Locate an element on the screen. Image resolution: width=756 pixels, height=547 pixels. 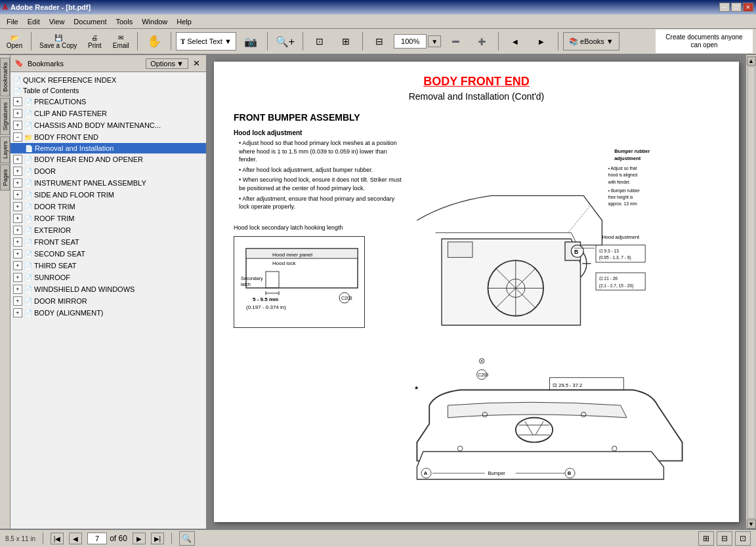
next-page-button: ▶ is located at coordinates (139, 538).